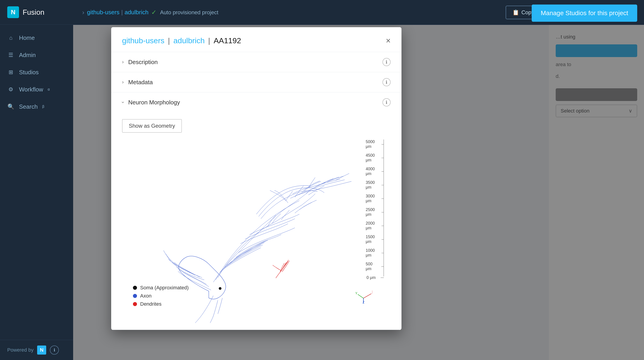  I want to click on accordion-description: › Description ℹ, so click(256, 62).